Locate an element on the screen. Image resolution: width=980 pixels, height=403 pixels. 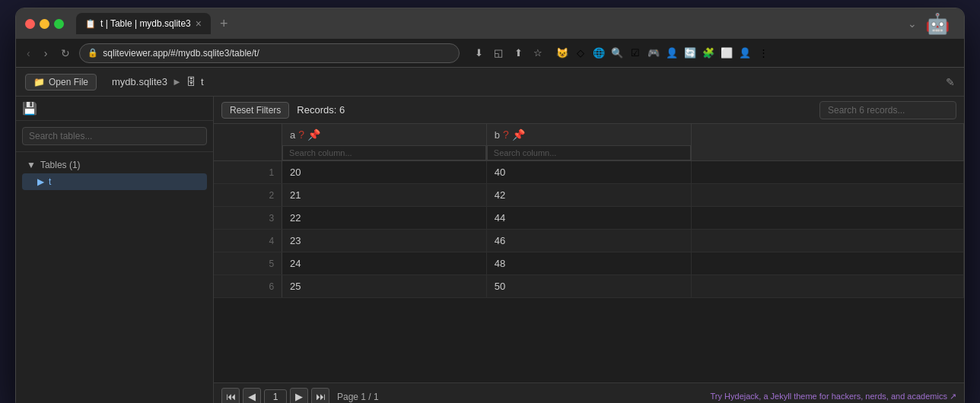
cell-a: 21 is located at coordinates (385, 195).